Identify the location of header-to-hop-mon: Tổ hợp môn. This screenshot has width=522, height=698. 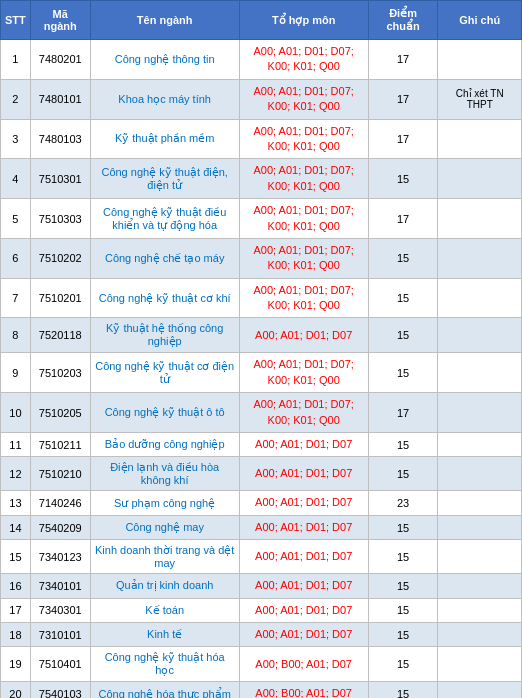
(304, 20).